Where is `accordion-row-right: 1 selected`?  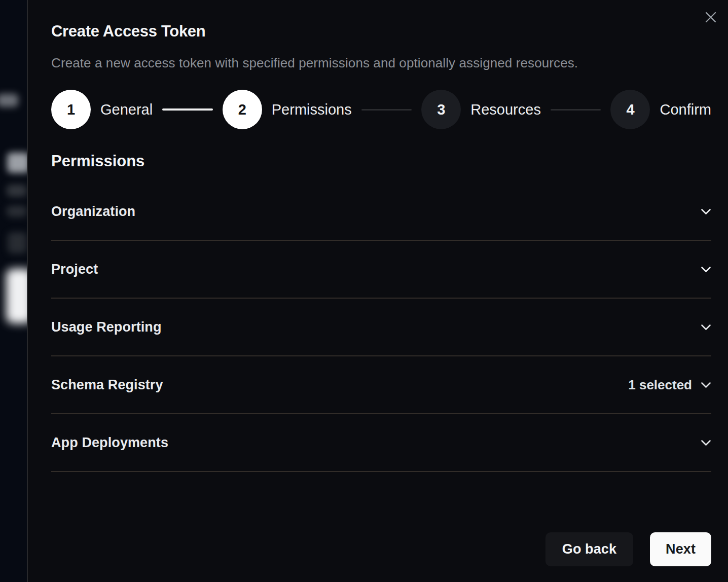 accordion-row-right: 1 selected is located at coordinates (670, 385).